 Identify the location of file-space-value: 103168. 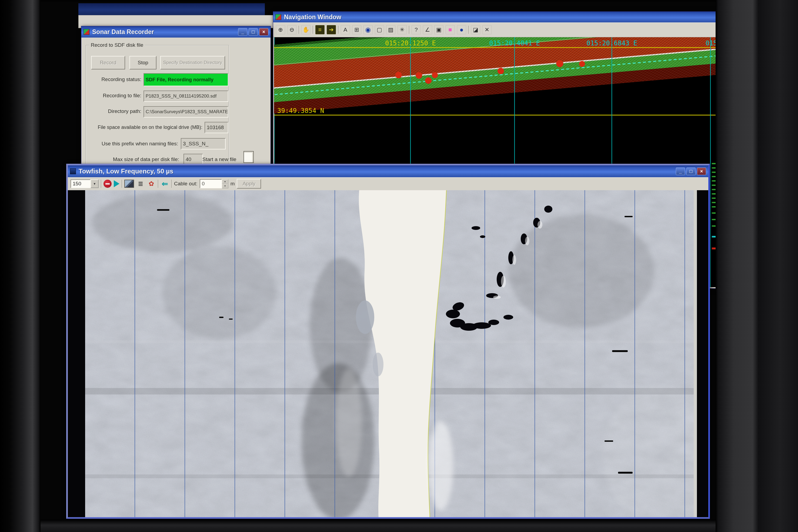
(216, 128).